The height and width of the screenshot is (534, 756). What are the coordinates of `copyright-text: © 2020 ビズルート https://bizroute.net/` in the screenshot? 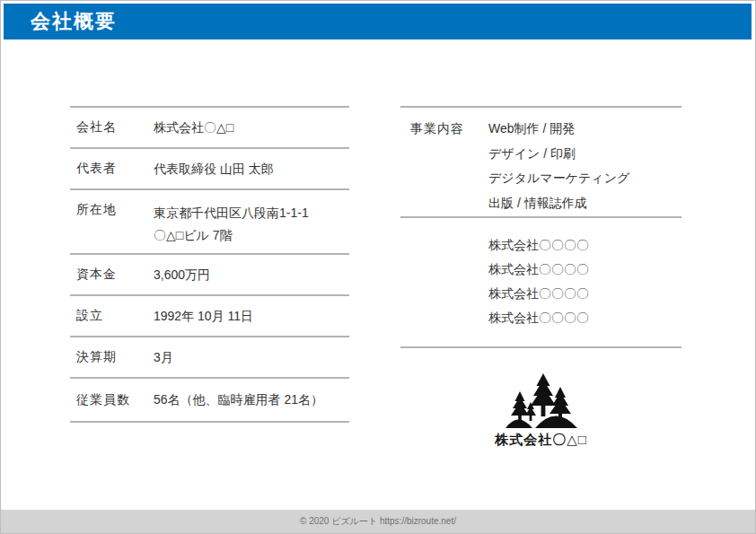 It's located at (378, 521).